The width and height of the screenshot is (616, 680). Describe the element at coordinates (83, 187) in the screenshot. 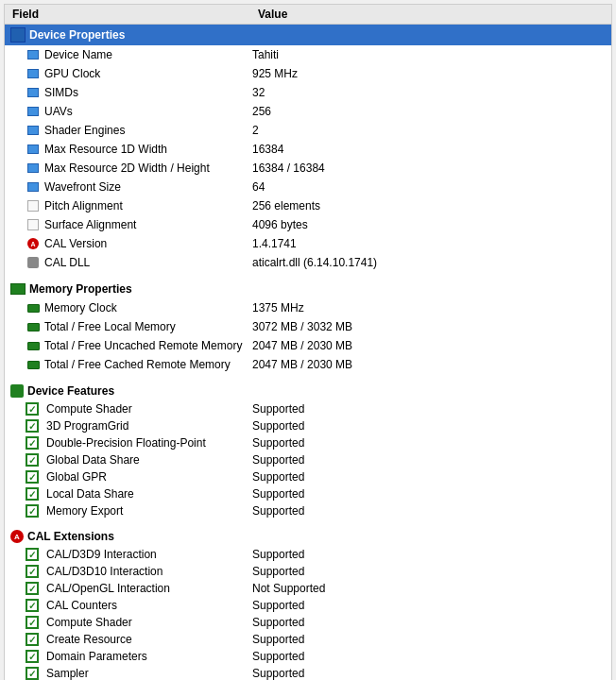

I see `field-label: Wavefront Size` at that location.